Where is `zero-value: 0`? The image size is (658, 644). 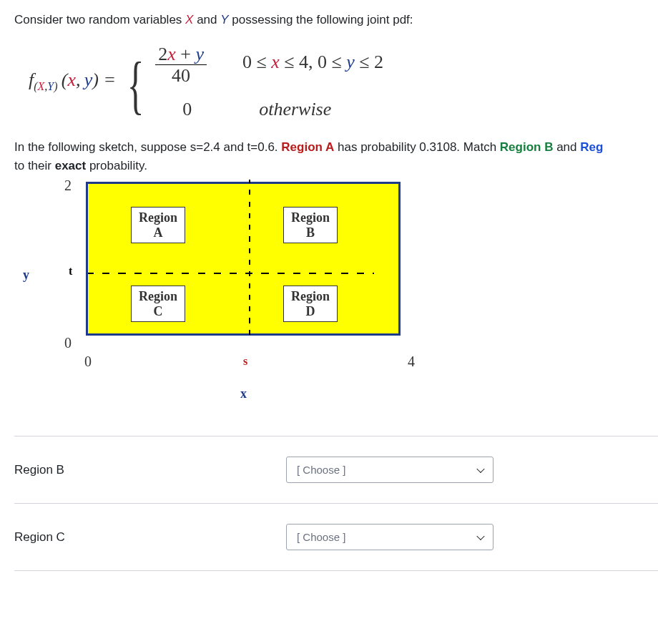
zero-value: 0 is located at coordinates (187, 109).